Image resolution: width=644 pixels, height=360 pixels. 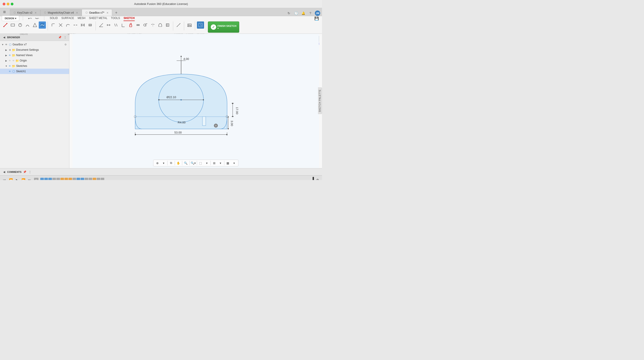 What do you see at coordinates (34, 66) in the screenshot?
I see `tree-item-sketches: ▼ 👁 📁 Sketches` at bounding box center [34, 66].